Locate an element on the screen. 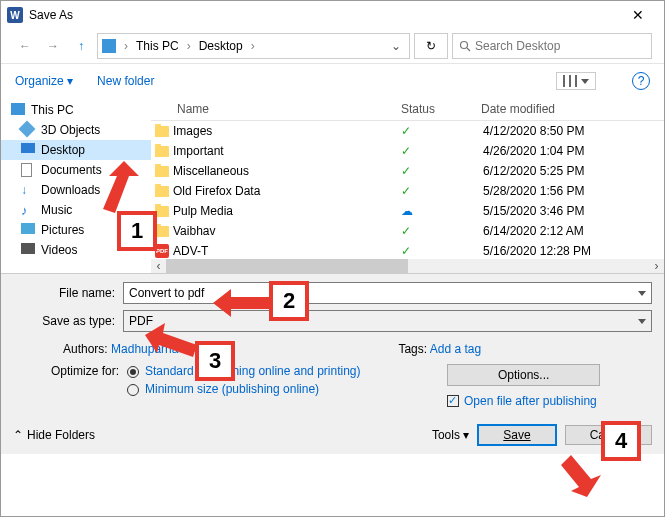 This screenshot has height=517, width=665. open-after-checkbox: Open file after publishing is located at coordinates (550, 401).